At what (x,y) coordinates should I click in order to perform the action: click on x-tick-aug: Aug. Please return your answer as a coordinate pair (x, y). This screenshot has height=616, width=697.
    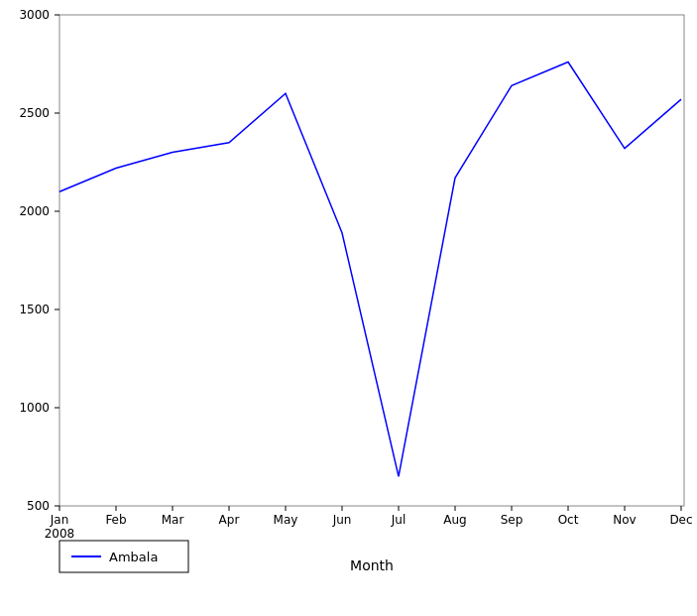
    Looking at the image, I should click on (454, 520).